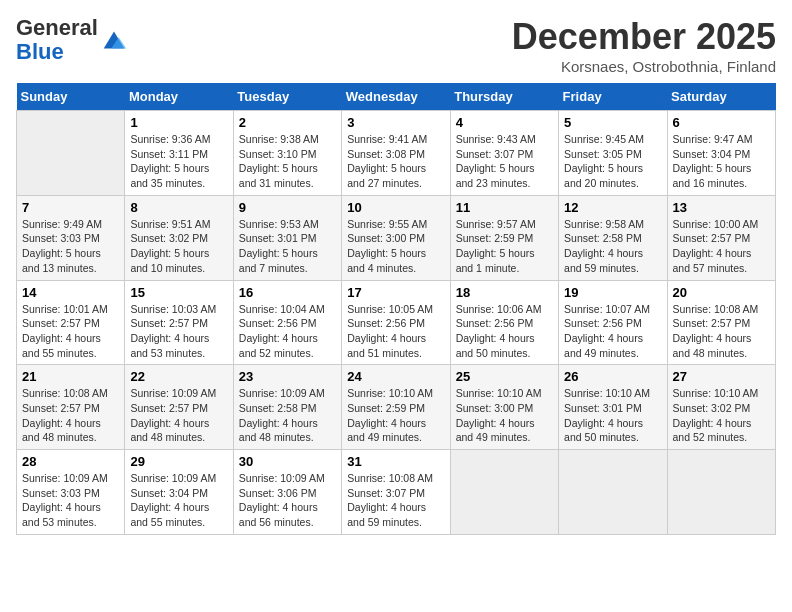  Describe the element at coordinates (70, 246) in the screenshot. I see `day-info: Sunrise: 9:49 AM Sunset: 3:03 PM Dayligh…` at that location.